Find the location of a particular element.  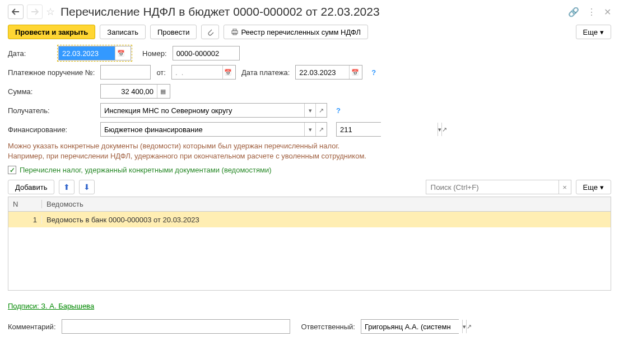

print-icon is located at coordinates (235, 32).